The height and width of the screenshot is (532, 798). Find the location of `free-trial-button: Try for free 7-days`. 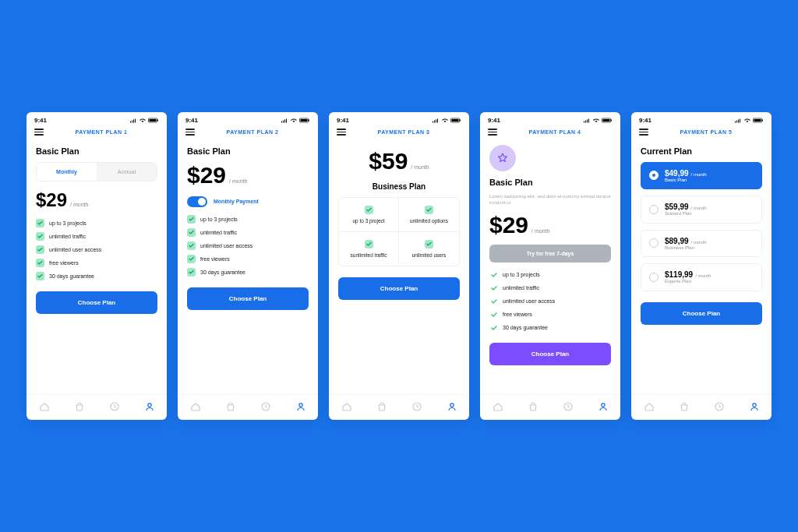

free-trial-button: Try for free 7-days is located at coordinates (550, 254).